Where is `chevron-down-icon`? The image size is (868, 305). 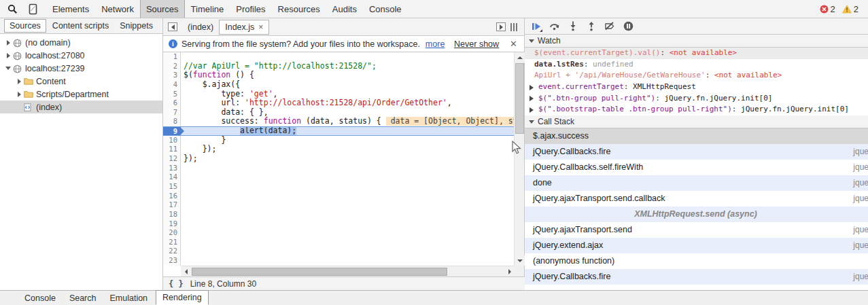 chevron-down-icon is located at coordinates (8, 68).